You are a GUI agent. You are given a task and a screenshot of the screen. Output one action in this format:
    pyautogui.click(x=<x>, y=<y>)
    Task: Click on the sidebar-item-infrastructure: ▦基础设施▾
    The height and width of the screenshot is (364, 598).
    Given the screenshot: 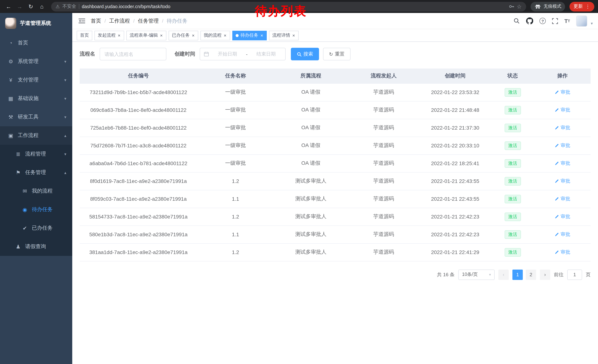 What is the action you would take?
    pyautogui.click(x=36, y=98)
    